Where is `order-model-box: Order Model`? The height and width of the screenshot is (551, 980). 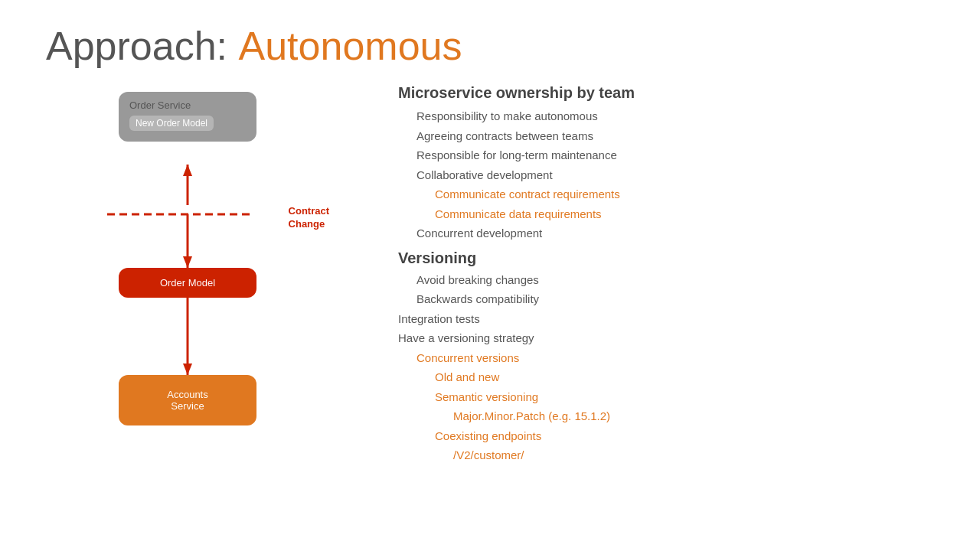 order-model-box: Order Model is located at coordinates (188, 283).